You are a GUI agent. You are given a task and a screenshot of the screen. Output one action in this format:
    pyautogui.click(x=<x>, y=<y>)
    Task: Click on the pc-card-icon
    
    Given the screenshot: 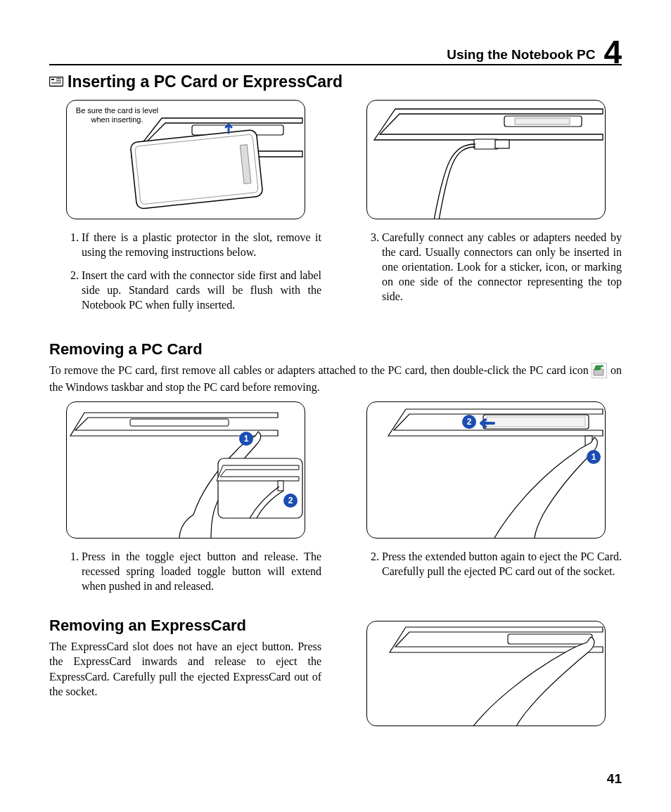 What is the action you would take?
    pyautogui.click(x=56, y=82)
    